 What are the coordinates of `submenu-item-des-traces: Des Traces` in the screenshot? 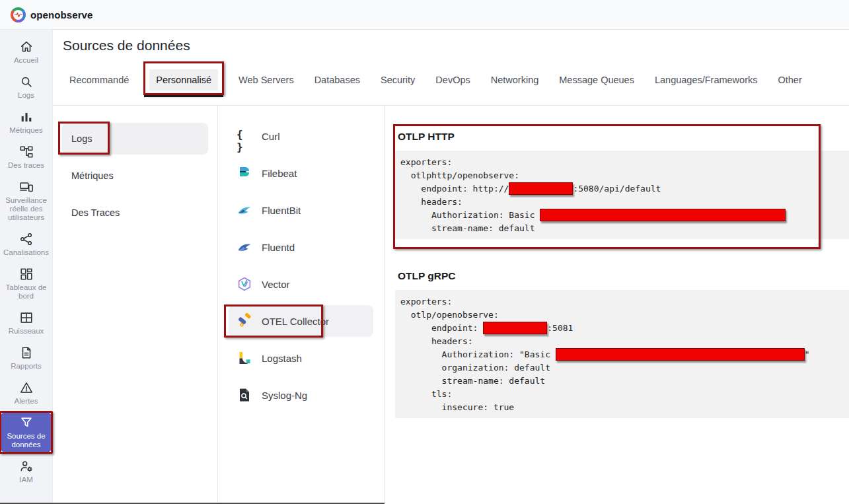 It's located at (135, 213).